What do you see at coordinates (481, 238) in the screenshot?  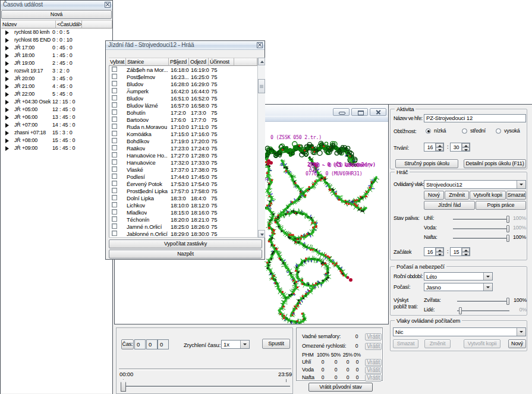 I see `fuel-2-slider` at bounding box center [481, 238].